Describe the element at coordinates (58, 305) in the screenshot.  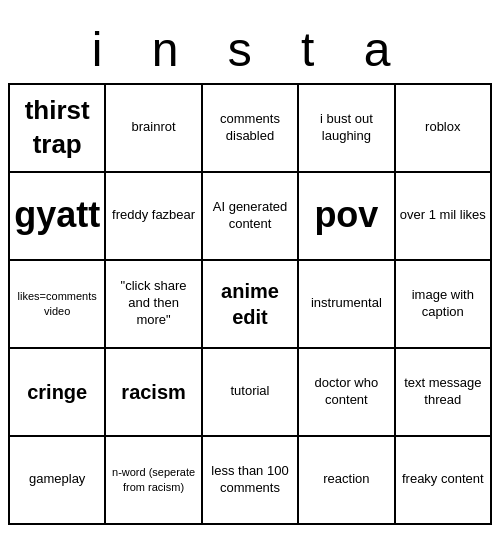
I see `bingo-cell-10: likes=comments video` at that location.